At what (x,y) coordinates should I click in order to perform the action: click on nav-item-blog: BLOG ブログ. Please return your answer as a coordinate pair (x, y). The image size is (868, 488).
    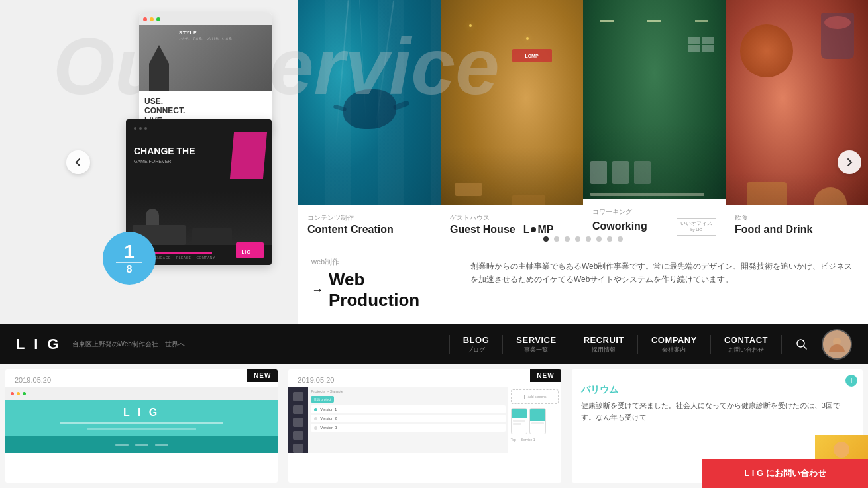
    Looking at the image, I should click on (476, 344).